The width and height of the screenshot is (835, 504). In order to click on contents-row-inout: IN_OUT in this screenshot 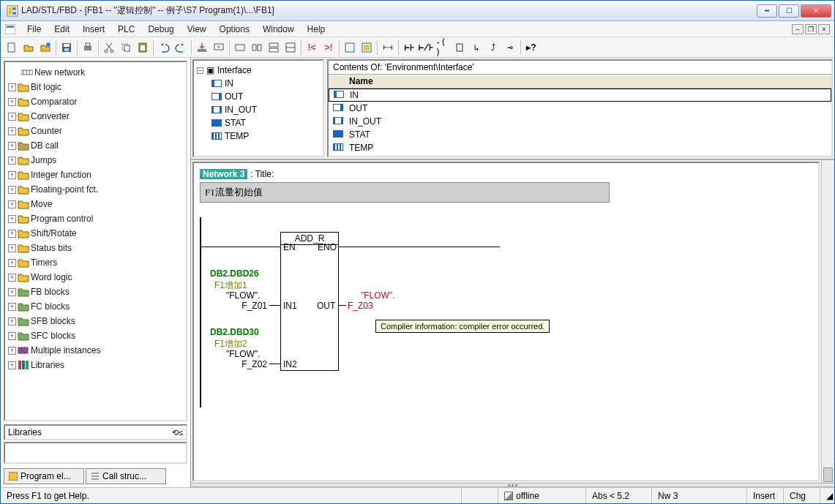, I will do `click(580, 121)`.